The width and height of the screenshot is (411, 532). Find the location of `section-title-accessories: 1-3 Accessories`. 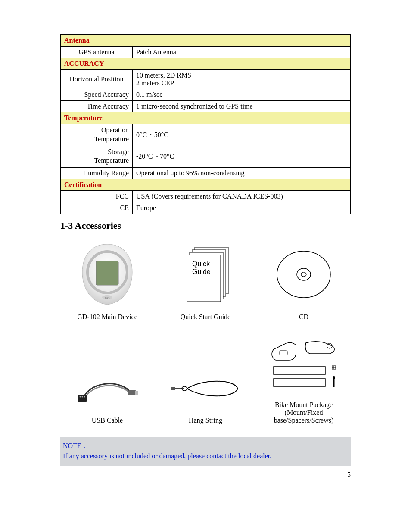

section-title-accessories: 1-3 Accessories is located at coordinates (206, 226).